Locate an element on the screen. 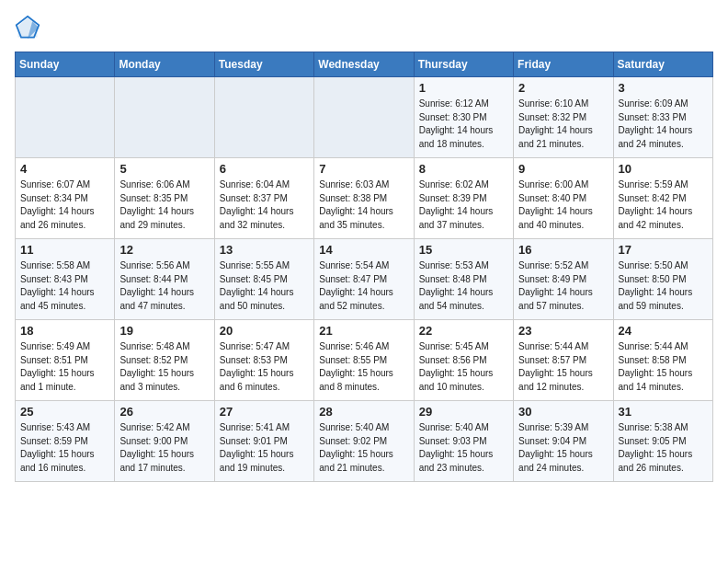  day-detail: Sunrise: 6:06 AM Sunset: 8:35 PM Dayligh… is located at coordinates (164, 205).